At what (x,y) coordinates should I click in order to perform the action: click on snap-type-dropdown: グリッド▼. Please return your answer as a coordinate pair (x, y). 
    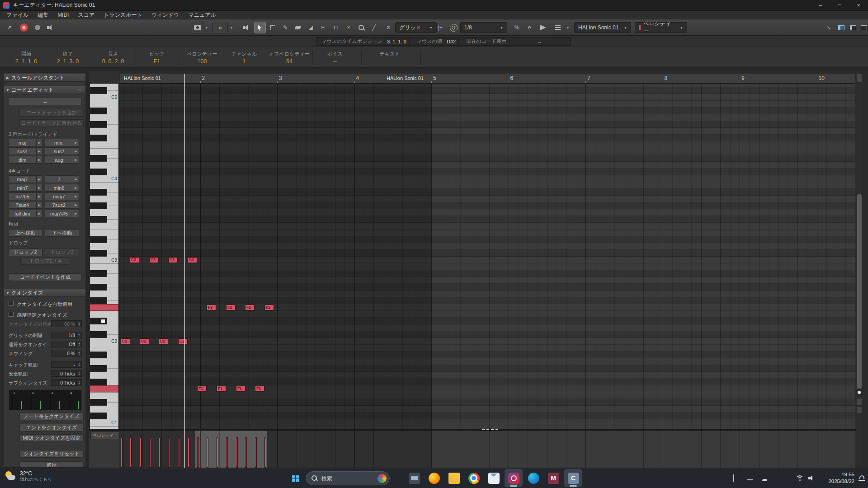
    Looking at the image, I should click on (416, 28).